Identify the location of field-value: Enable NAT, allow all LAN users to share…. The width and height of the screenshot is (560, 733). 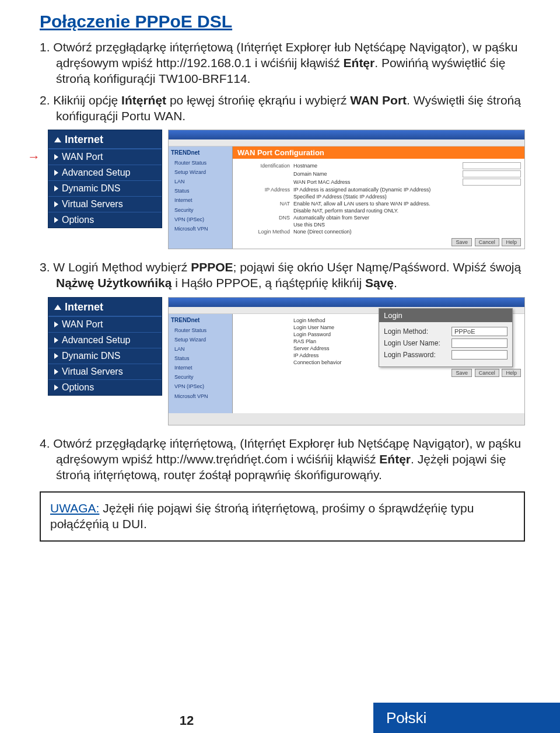
(407, 204).